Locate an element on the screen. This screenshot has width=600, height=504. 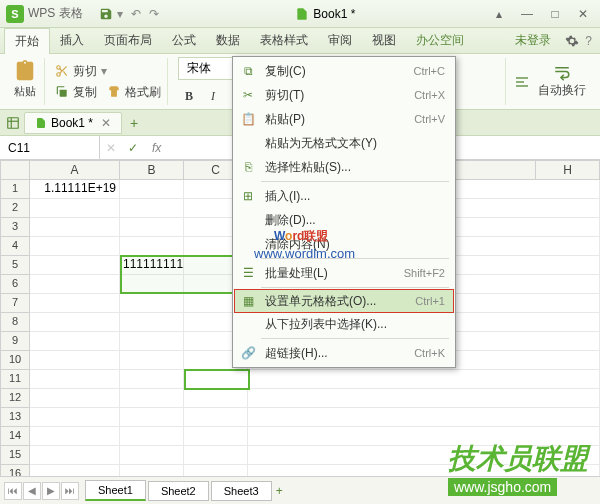
menu-style: 表格样式 is located at coordinates (284, 40).